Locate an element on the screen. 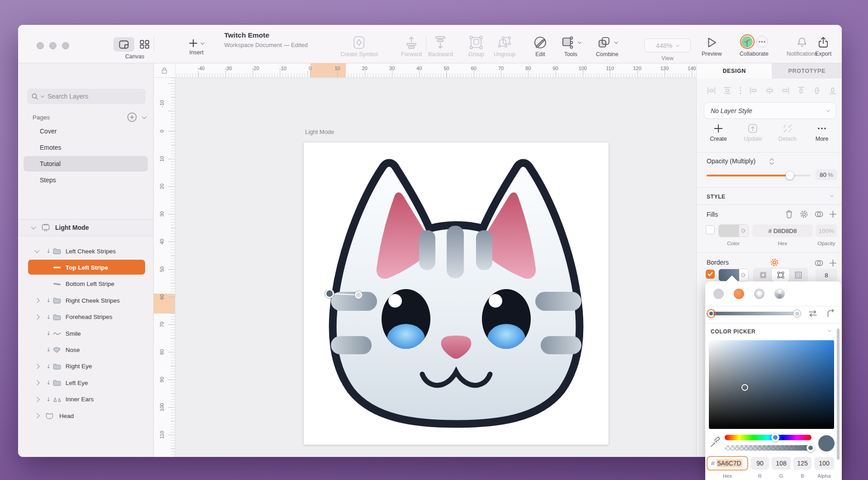 Image resolution: width=868 pixels, height=480 pixels. notifications-button: Notifications is located at coordinates (802, 47).